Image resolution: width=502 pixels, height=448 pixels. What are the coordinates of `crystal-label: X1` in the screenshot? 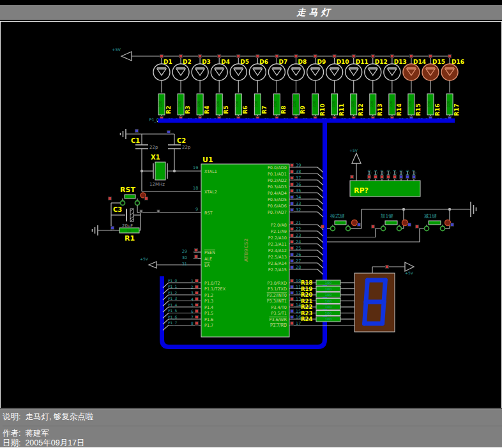 It's located at (156, 157).